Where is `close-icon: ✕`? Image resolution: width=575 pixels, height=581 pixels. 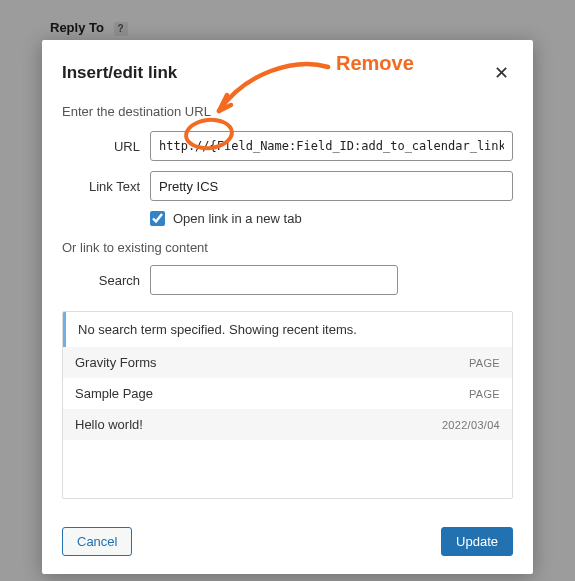 close-icon: ✕ is located at coordinates (502, 73).